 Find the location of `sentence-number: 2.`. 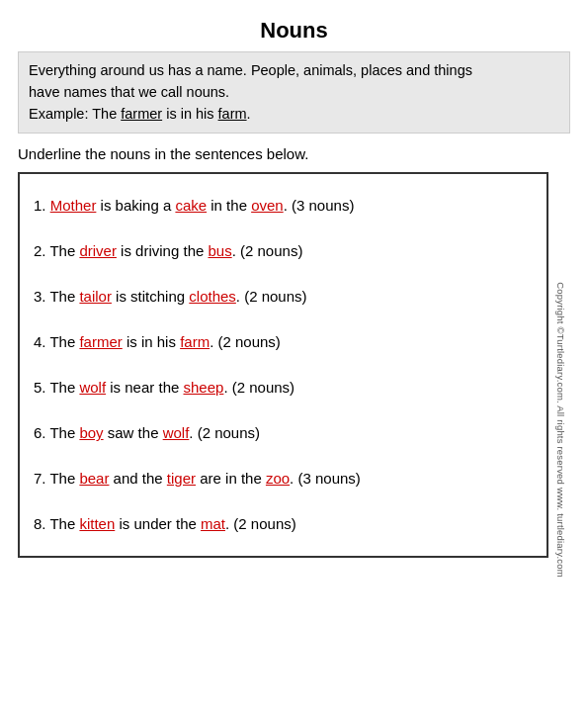

sentence-number: 2. is located at coordinates (42, 251).